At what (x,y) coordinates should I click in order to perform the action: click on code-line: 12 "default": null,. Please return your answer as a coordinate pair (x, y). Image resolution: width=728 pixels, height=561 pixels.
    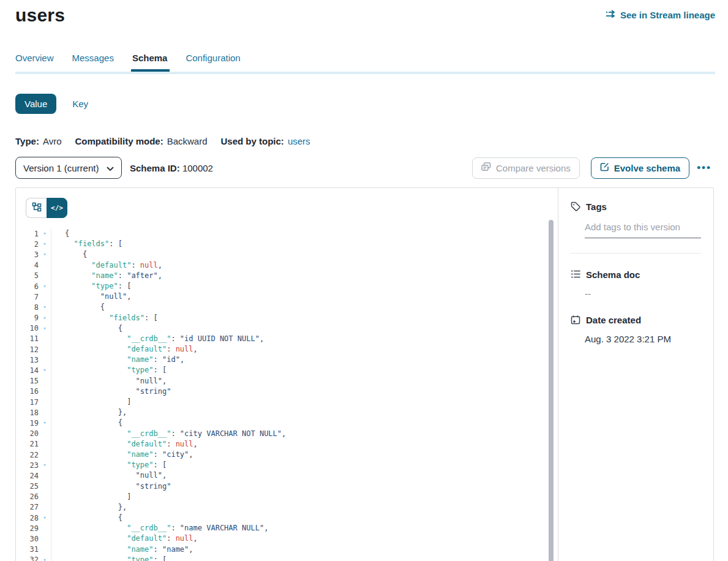
    Looking at the image, I should click on (287, 349).